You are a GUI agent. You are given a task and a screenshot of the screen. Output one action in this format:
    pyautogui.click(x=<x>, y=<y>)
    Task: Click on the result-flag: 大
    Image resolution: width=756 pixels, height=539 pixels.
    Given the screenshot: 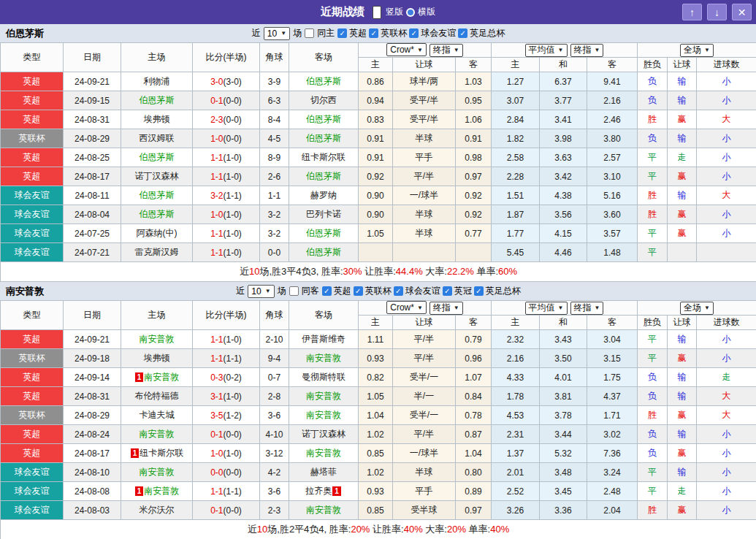 What is the action you would take?
    pyautogui.click(x=726, y=416)
    